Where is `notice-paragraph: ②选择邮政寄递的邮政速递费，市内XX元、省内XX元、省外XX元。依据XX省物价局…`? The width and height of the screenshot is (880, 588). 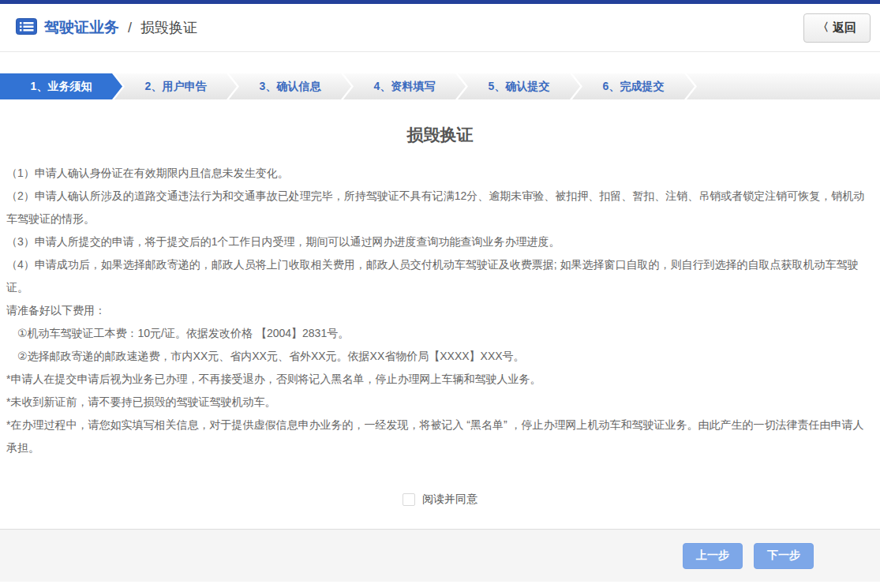 notice-paragraph: ②选择邮政寄递的邮政速递费，市内XX元、省内XX元、省外XX元。依据XX省物价局… is located at coordinates (440, 357).